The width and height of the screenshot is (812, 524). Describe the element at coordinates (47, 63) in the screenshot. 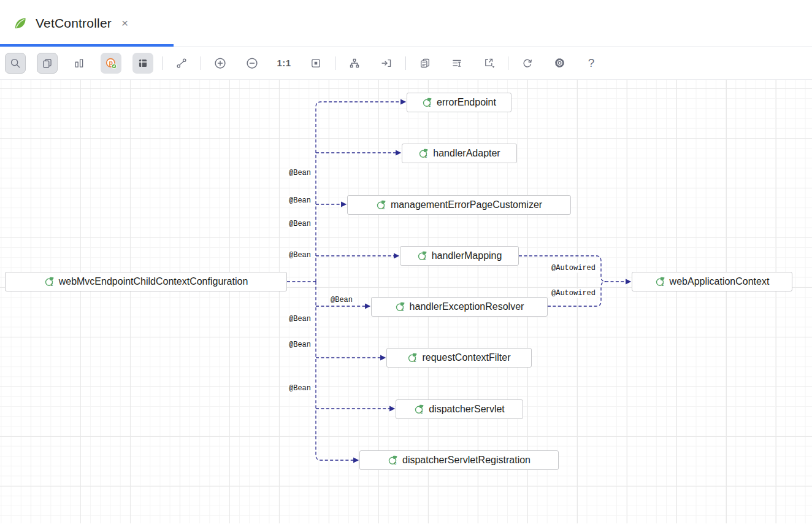

I see `copy-toggle-button` at that location.